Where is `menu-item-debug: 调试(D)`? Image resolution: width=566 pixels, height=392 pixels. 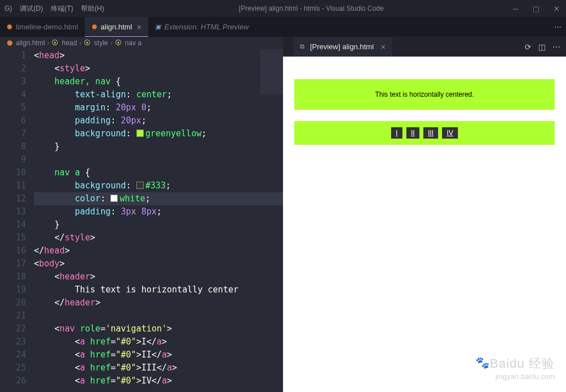
menu-item-debug: 调试(D) is located at coordinates (32, 9).